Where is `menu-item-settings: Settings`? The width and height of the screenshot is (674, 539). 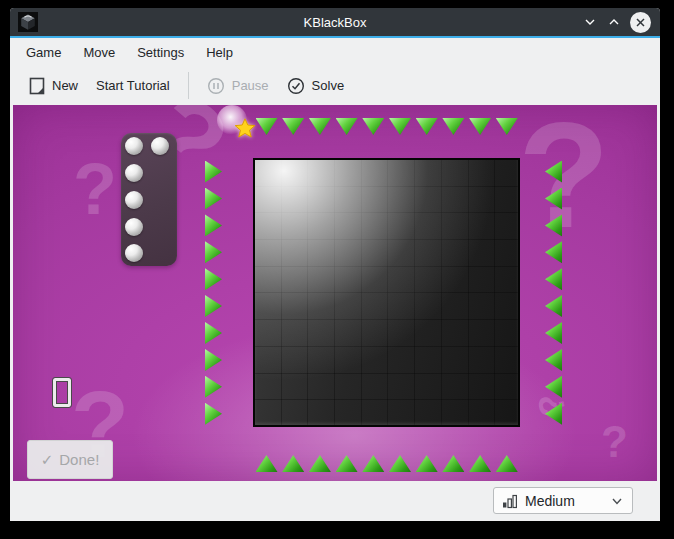
menu-item-settings: Settings is located at coordinates (160, 52).